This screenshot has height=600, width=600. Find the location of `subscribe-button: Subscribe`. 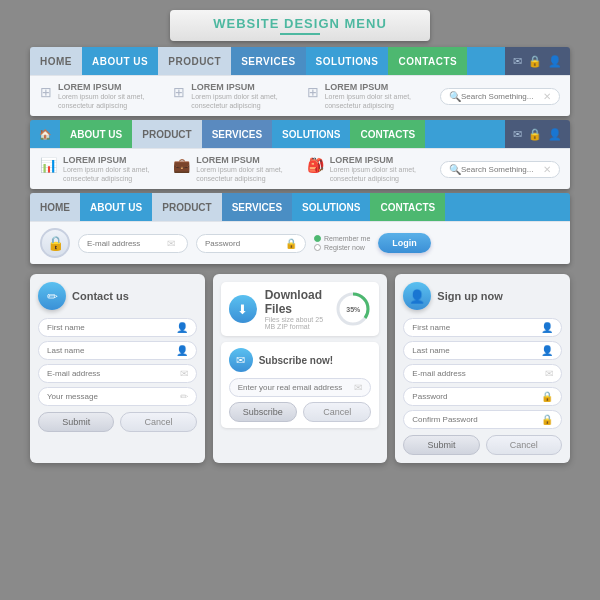

subscribe-button: Subscribe is located at coordinates (263, 412).